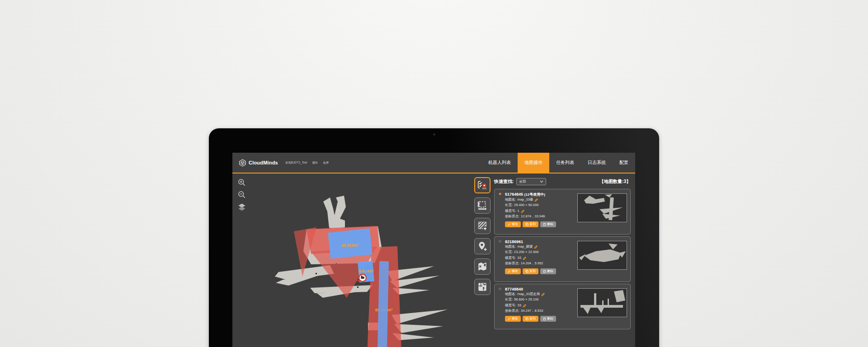  Describe the element at coordinates (434, 135) in the screenshot. I see `webcam-dot` at that location.